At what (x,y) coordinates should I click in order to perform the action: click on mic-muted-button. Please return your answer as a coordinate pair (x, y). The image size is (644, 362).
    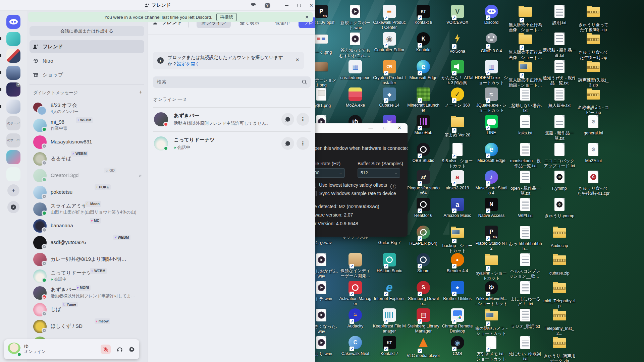
    Looking at the image, I should click on (106, 349).